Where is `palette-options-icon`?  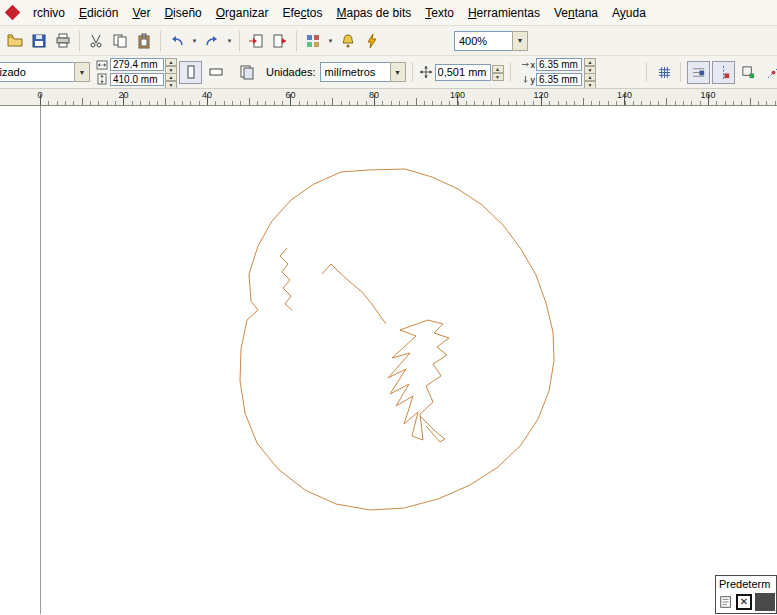 palette-options-icon is located at coordinates (726, 602).